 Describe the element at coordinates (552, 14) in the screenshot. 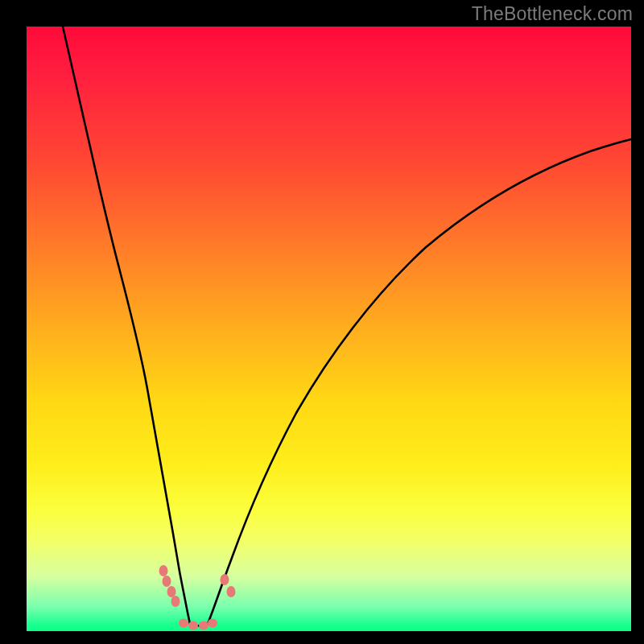

I see `watermark-text: TheBottleneck.com` at that location.